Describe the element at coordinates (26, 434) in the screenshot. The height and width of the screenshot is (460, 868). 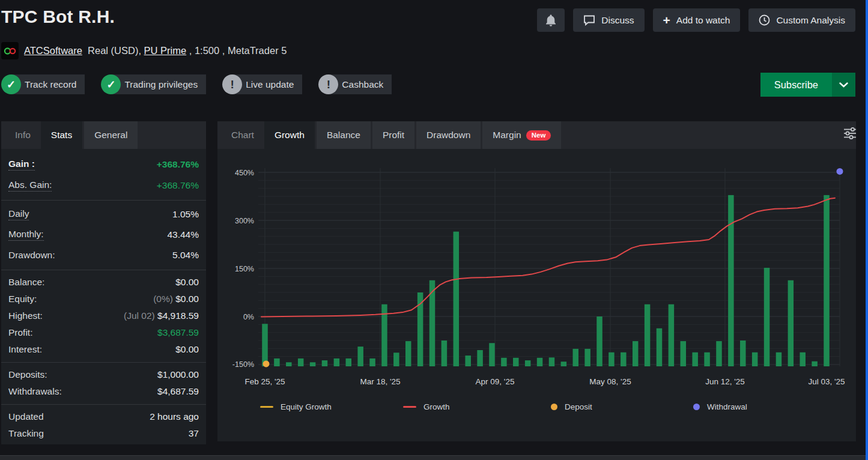
I see `stat-label: Tracking` at that location.